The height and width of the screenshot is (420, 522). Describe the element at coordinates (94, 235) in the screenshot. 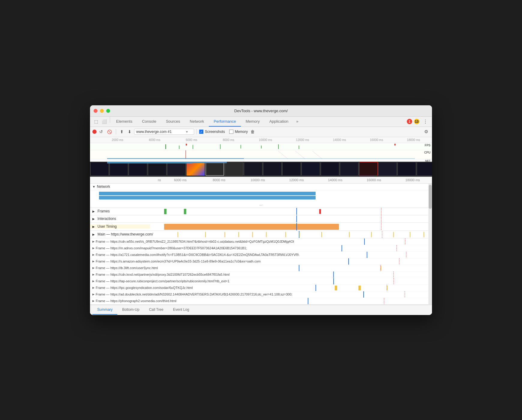

I see `main-triangle: ▶` at that location.